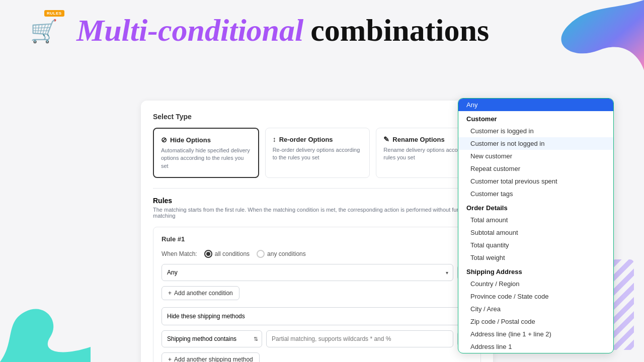  I want to click on dropdown-item-any: Any, so click(536, 105).